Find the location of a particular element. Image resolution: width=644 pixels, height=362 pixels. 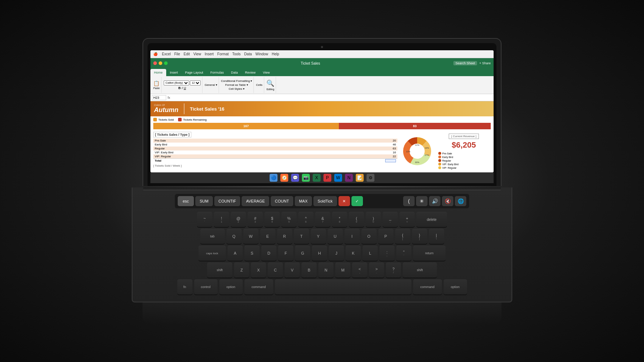

key-m: M is located at coordinates (343, 270).